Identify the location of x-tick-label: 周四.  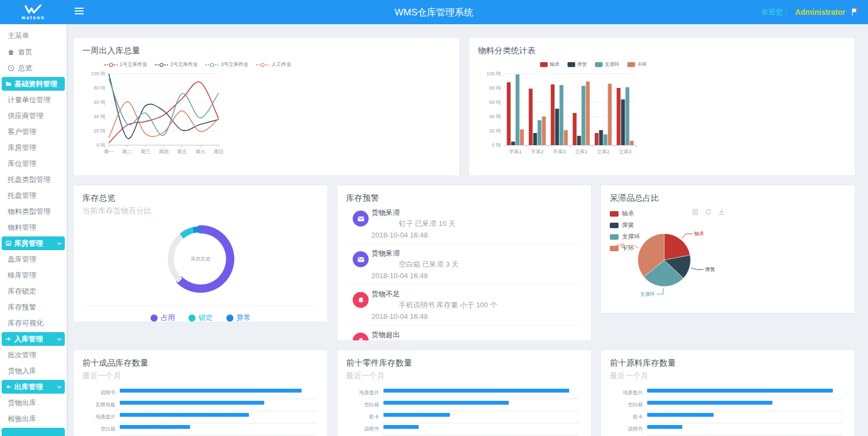
(164, 152).